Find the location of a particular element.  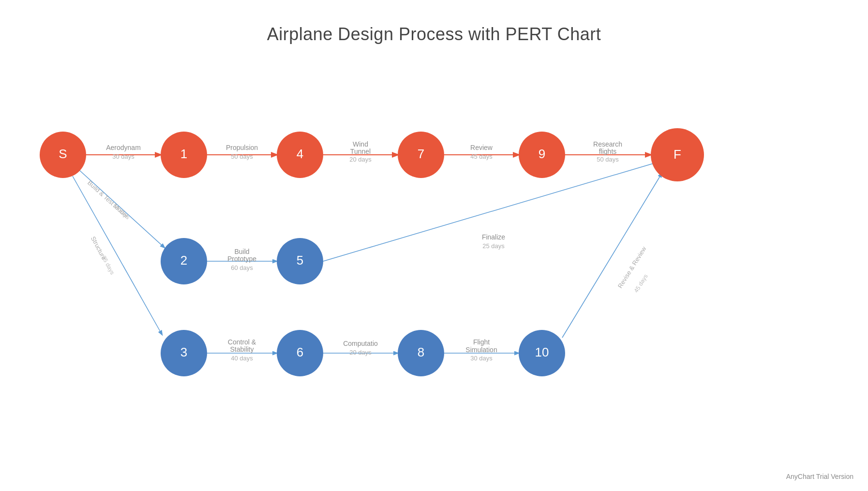

svg-text: Build is located at coordinates (242, 252).